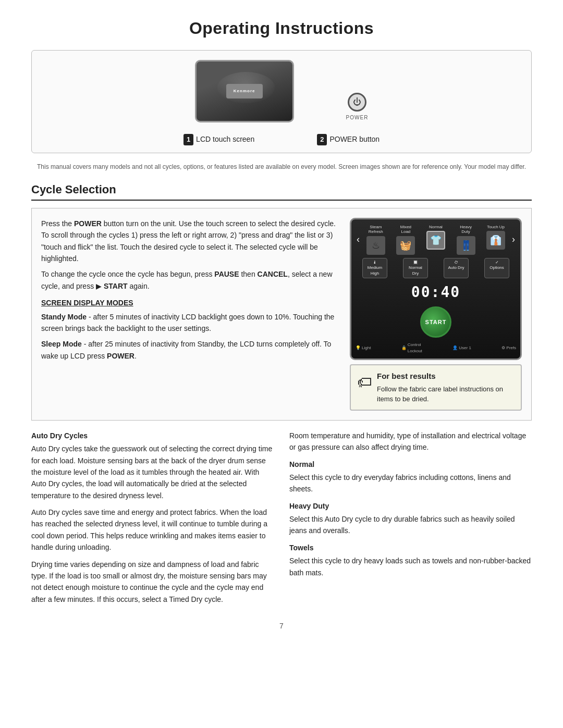  What do you see at coordinates (466, 240) in the screenshot?
I see `cycle-heavy-duty: HeavyDuty 👖` at bounding box center [466, 240].